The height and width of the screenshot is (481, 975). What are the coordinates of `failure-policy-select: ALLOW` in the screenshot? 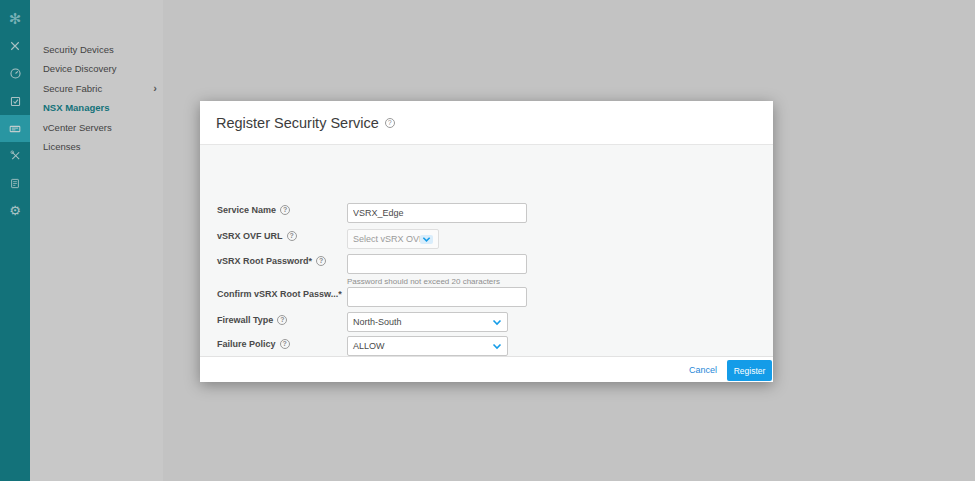 It's located at (428, 346).